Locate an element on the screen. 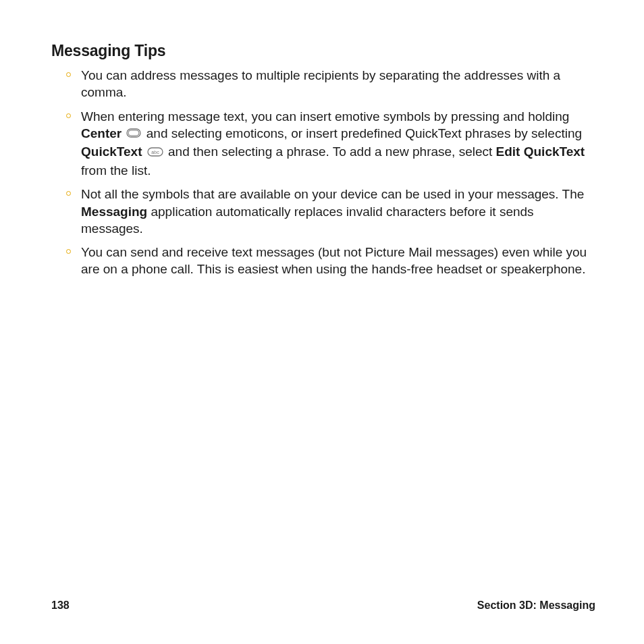 This screenshot has width=644, height=644. tip-item: You can send and receive text messages (… is located at coordinates (338, 261).